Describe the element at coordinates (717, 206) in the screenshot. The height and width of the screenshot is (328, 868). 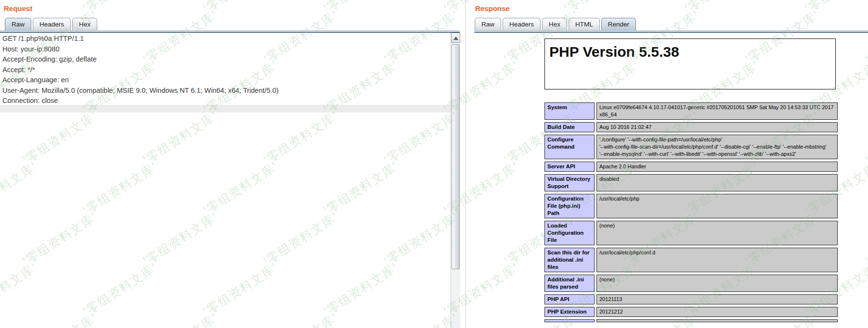
I see `info-row-value: /usr/local/etc/php` at that location.